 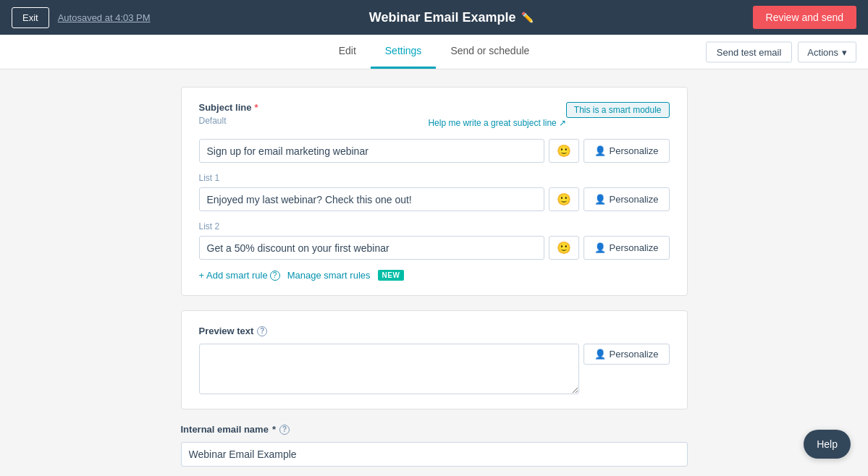 I want to click on emoji-button-list1: 🙂, so click(x=564, y=200).